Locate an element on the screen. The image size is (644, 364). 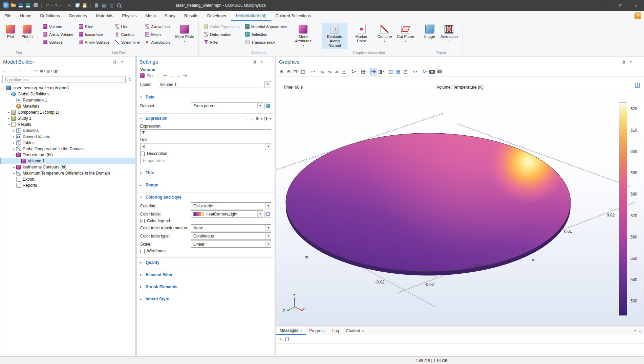
deformation-button: Deformation is located at coordinates (222, 35).